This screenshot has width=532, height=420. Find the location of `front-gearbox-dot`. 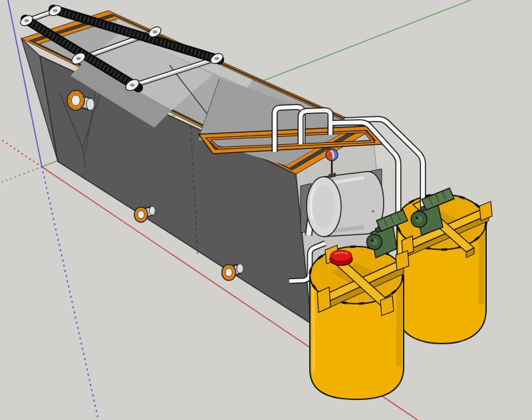

front-gearbox-dot is located at coordinates (372, 241).